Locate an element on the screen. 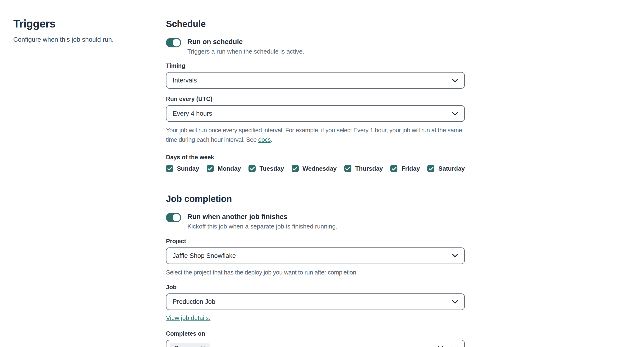  project-field: Project Jaffle Shop Snowflake Select the… is located at coordinates (316, 258).